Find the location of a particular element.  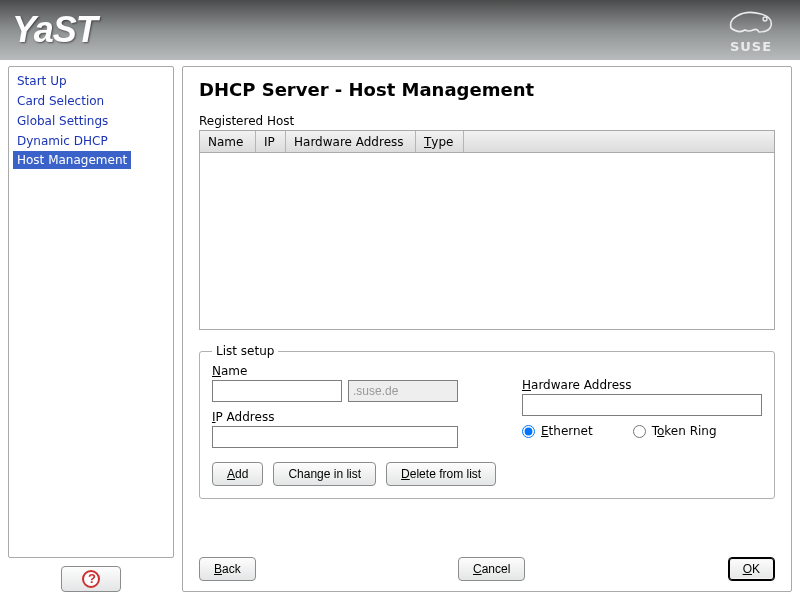

suse-logo: SUSE is located at coordinates (751, 31).